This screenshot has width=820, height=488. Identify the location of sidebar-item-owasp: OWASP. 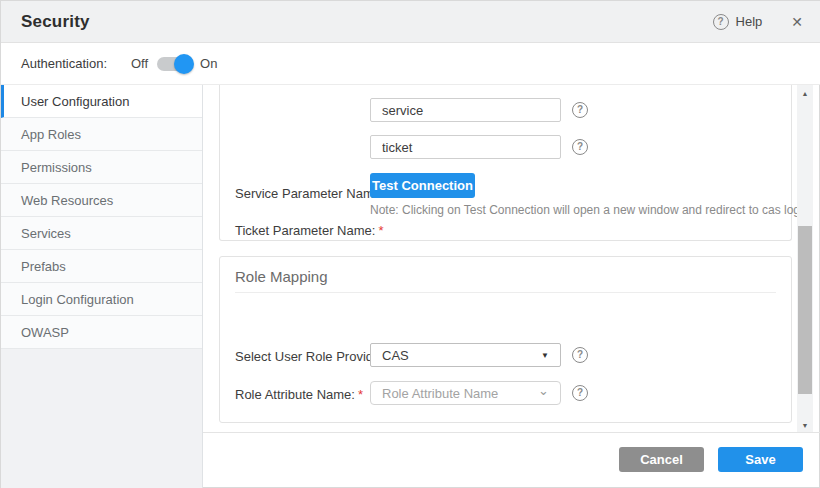
(102, 332).